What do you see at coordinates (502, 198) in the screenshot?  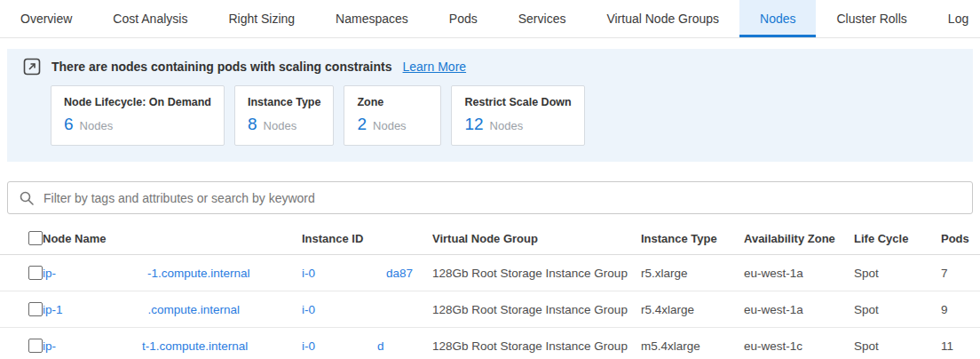 I see `search-input` at bounding box center [502, 198].